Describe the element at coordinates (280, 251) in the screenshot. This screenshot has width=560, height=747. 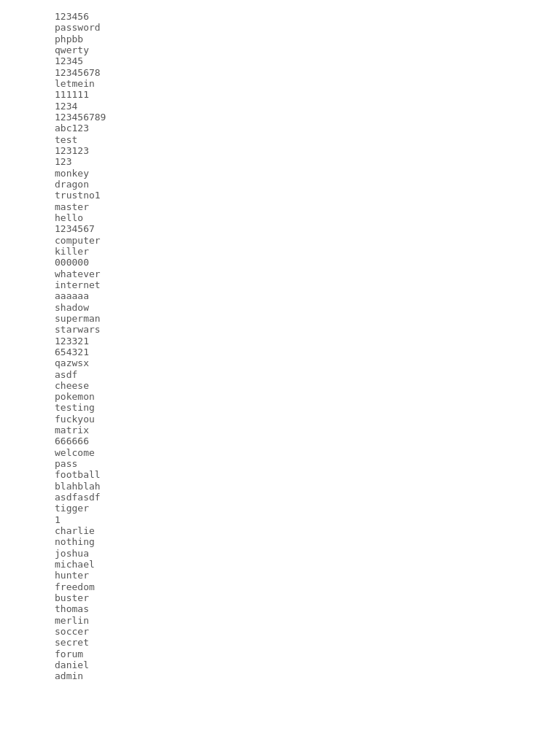
I see `password-item: killer` at that location.